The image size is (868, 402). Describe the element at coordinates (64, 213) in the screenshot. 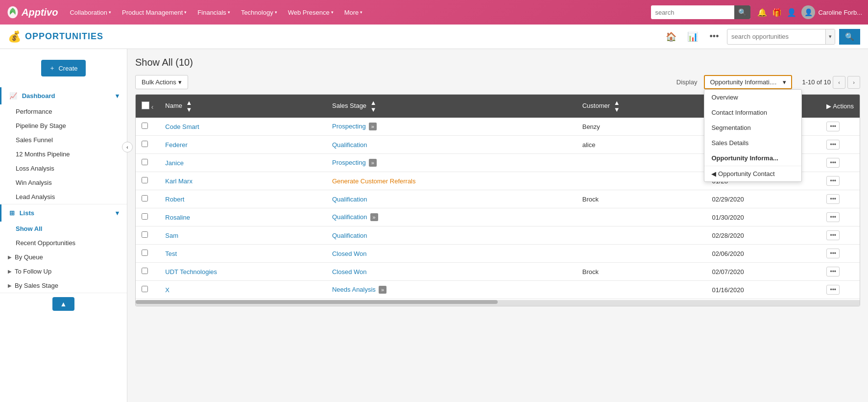

I see `sidebar-lists-header: ⊞ Lists ▾` at that location.